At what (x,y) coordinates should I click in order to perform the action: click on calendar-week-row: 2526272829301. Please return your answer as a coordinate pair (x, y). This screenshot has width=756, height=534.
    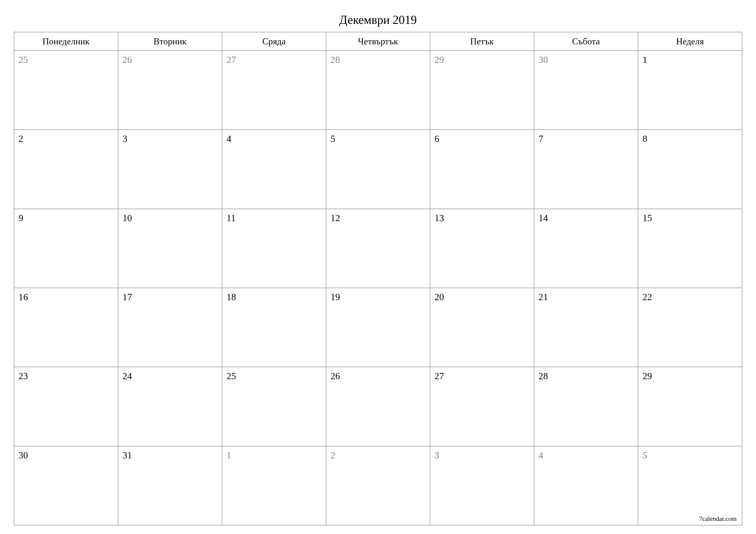
    Looking at the image, I should click on (378, 90).